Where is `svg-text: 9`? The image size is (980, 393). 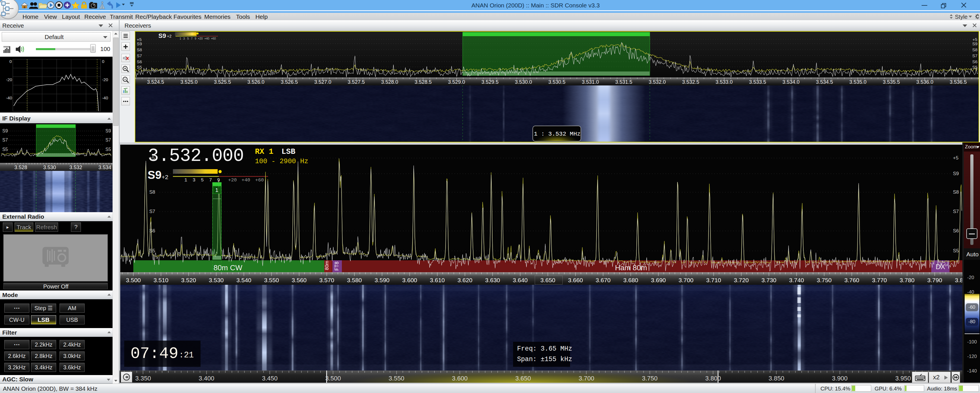
svg-text: 9 is located at coordinates (196, 39).